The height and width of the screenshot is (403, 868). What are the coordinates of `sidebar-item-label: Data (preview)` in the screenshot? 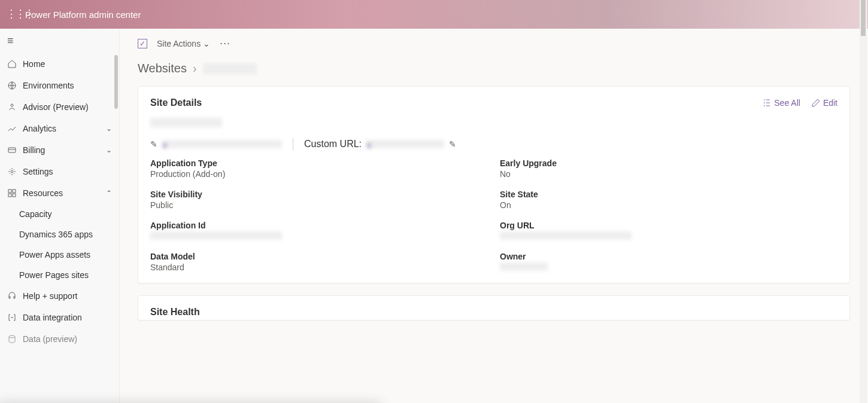 It's located at (50, 339).